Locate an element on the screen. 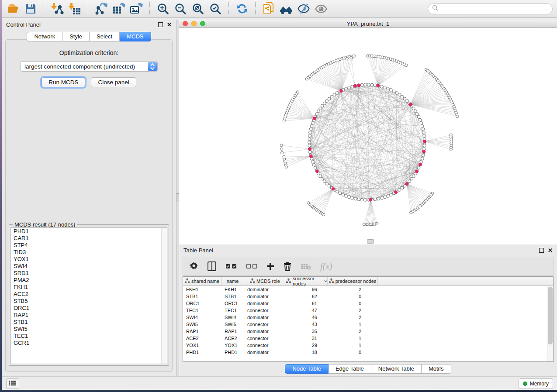  table-cell: 18 is located at coordinates (307, 352).